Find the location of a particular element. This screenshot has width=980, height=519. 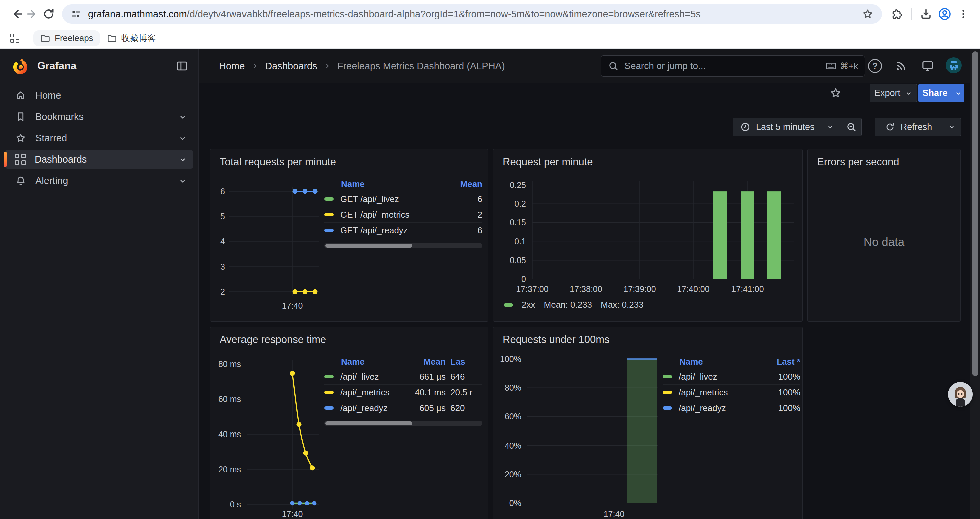

grafana-logo is located at coordinates (21, 66).